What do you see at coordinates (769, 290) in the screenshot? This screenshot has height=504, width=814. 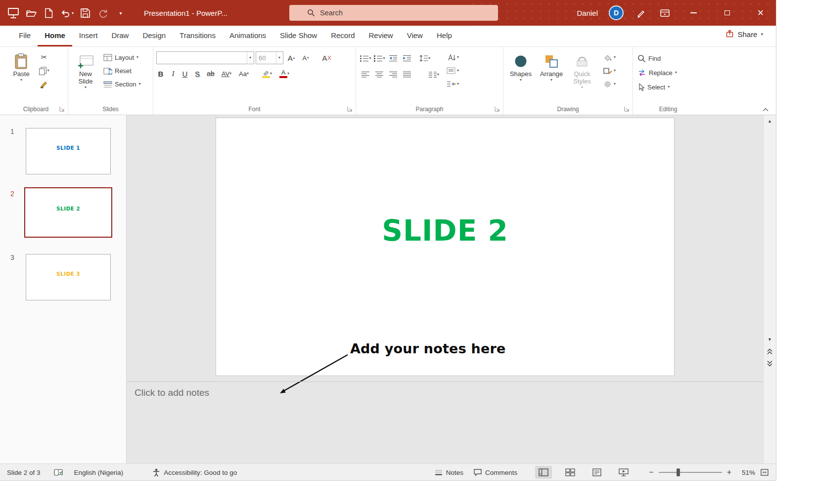 I see `vertical-scrollbar: ▲ ▼` at bounding box center [769, 290].